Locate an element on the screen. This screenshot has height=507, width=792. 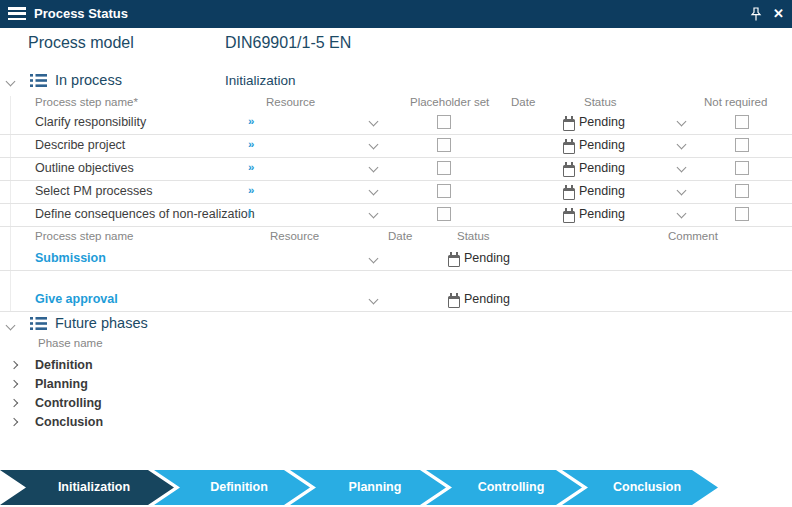
table-row: Define consequences of non-realization I… is located at coordinates (396, 215).